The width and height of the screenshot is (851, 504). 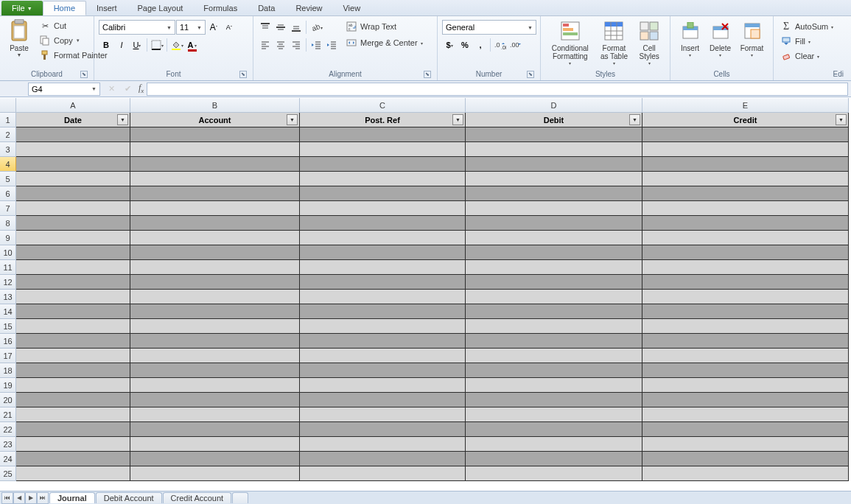 What do you see at coordinates (8, 371) in the screenshot?
I see `row-header-18: 18` at bounding box center [8, 371].